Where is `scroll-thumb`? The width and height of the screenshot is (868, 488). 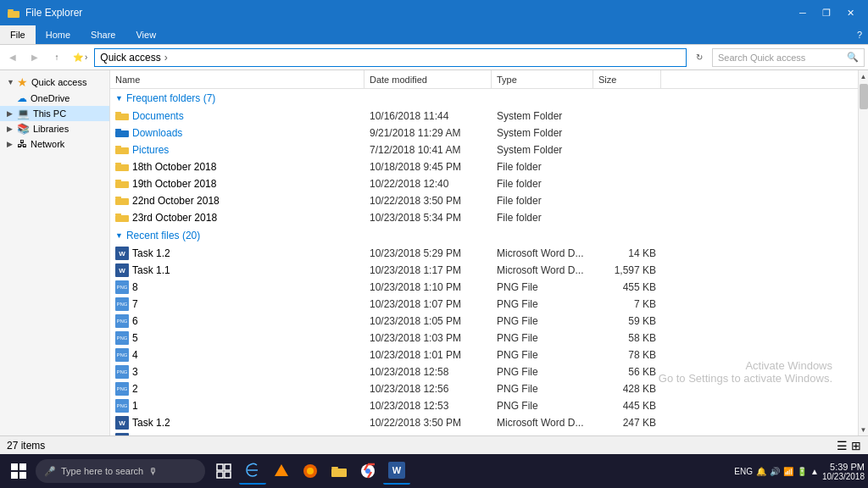 scroll-thumb is located at coordinates (864, 97).